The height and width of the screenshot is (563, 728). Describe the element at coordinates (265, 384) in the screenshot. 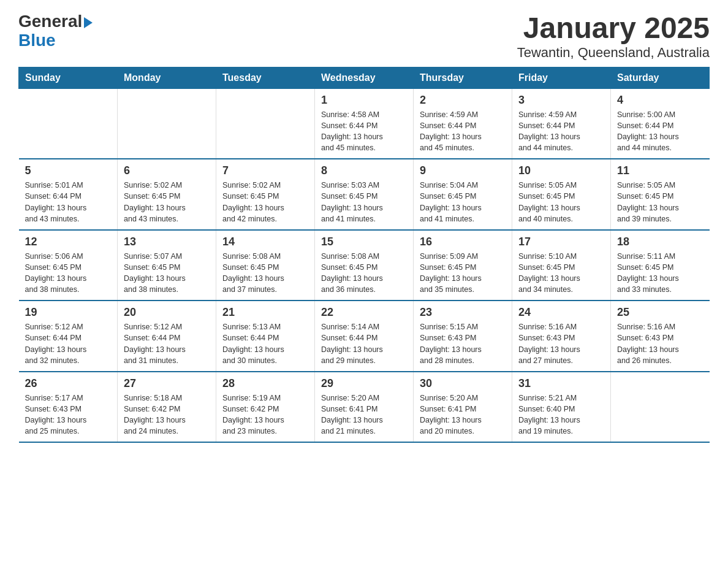

I see `day-number: 28` at that location.